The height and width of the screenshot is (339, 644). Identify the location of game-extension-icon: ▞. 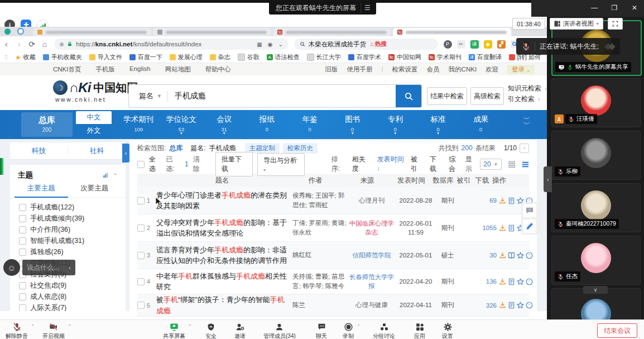
(501, 45).